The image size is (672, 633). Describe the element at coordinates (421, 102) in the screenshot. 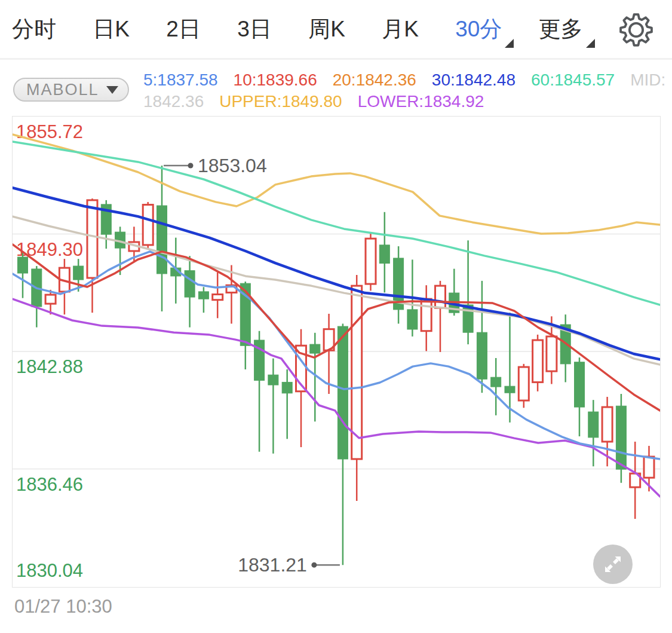

I see `boll-value: LOWER:1834.92` at that location.